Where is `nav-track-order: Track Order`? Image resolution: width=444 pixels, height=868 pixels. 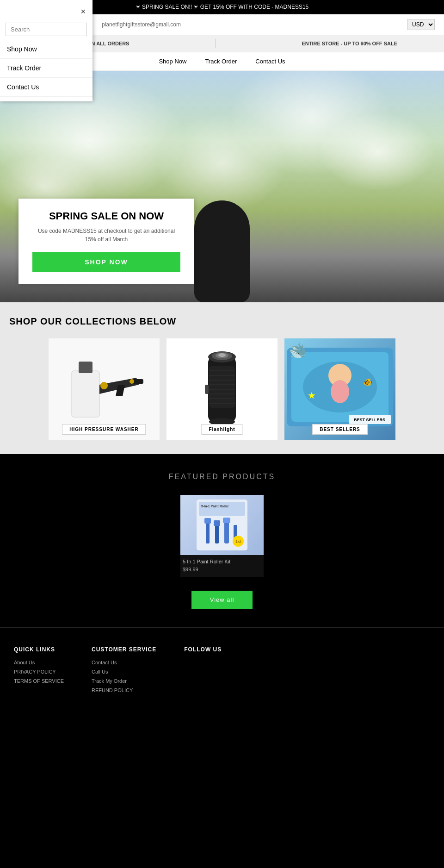
nav-track-order: Track Order is located at coordinates (221, 61).